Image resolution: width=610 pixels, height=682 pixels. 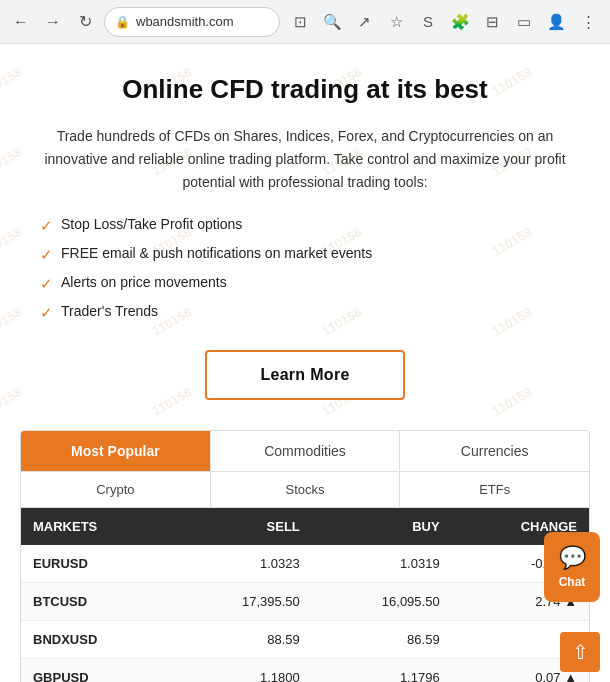 What do you see at coordinates (572, 567) in the screenshot?
I see `chat-button: 💬 Chat` at bounding box center [572, 567].